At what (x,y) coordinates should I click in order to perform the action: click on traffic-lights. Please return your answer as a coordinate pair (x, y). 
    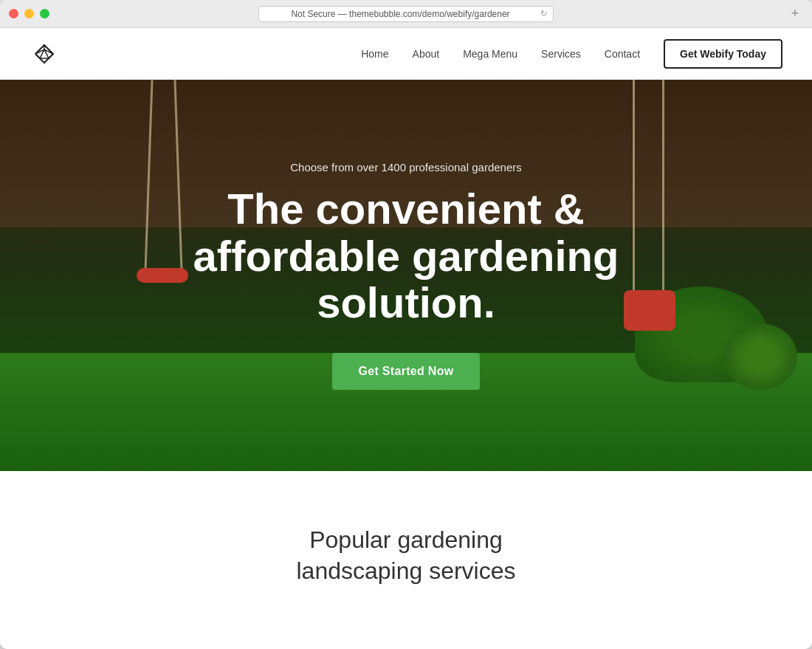
    Looking at the image, I should click on (30, 13).